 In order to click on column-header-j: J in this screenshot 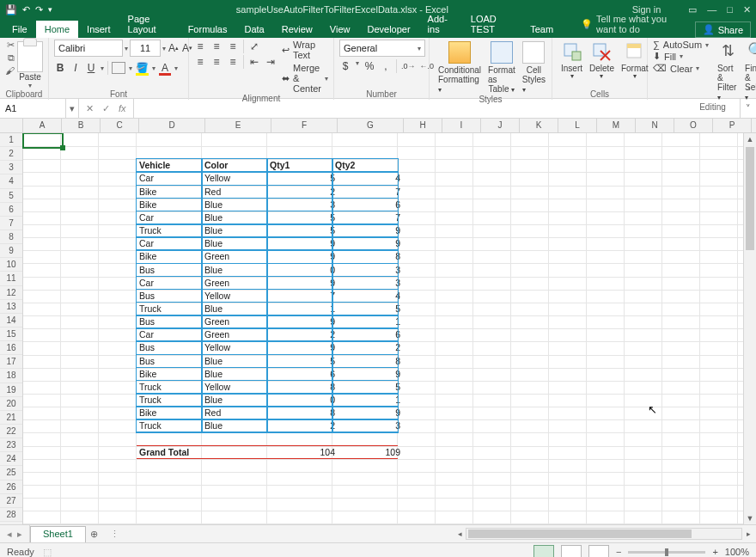, I will do `click(500, 125)`.